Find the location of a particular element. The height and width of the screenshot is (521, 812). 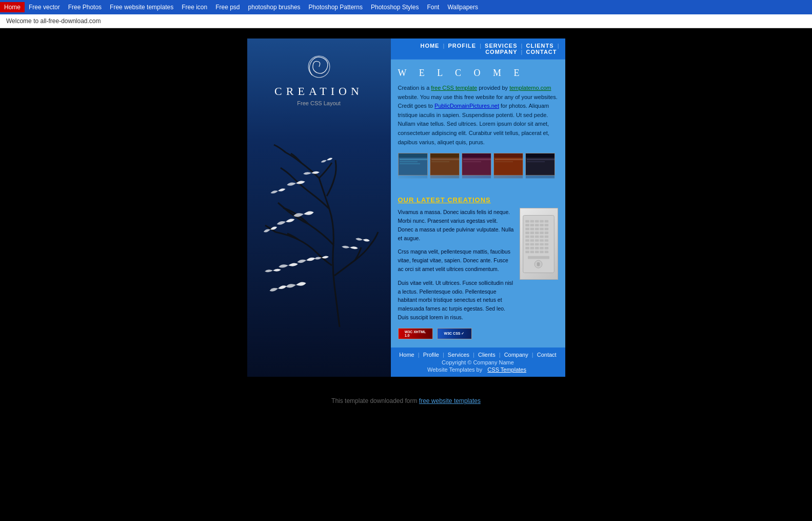

nav-free-psd: Free psd is located at coordinates (228, 7).